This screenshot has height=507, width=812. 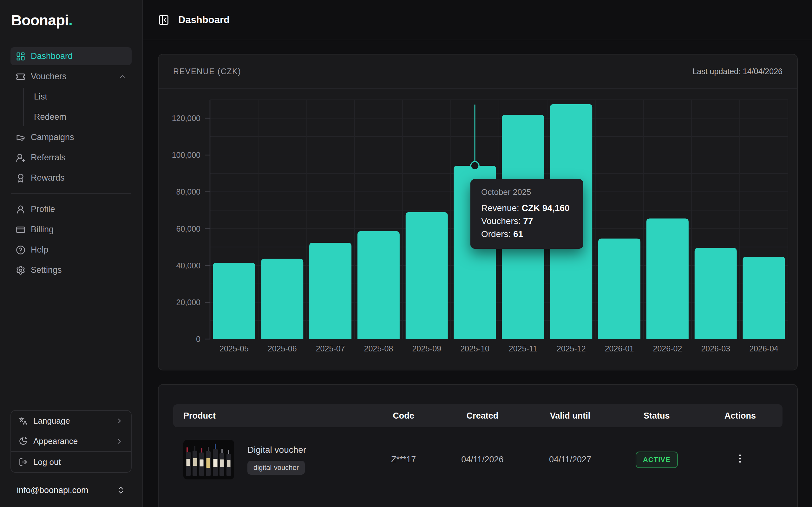 What do you see at coordinates (204, 20) in the screenshot?
I see `page-title: Dashboard` at bounding box center [204, 20].